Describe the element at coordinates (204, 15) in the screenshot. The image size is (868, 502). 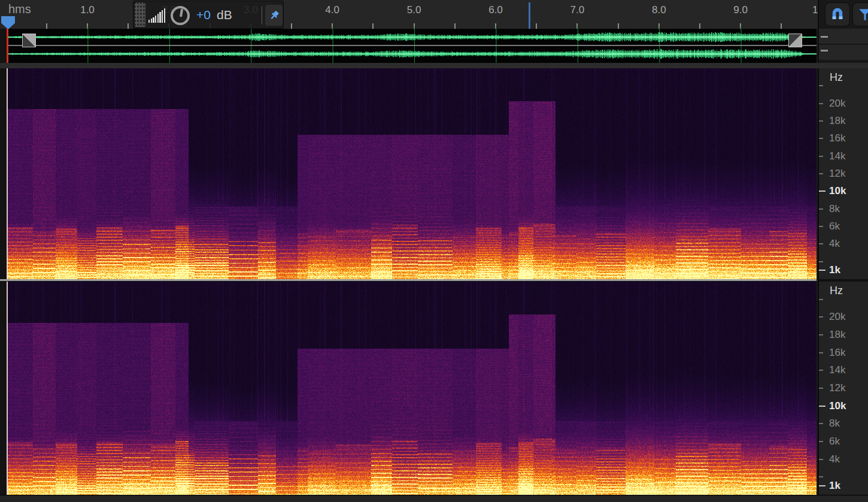
I see `gain-value: +0` at that location.